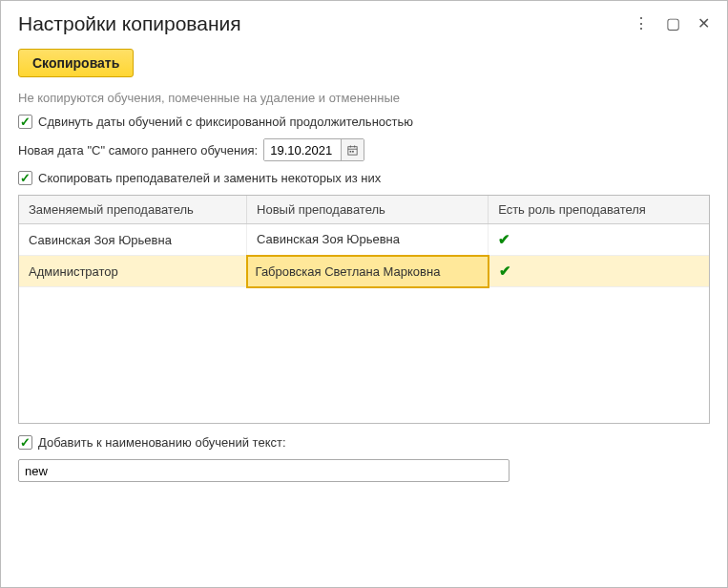 Image resolution: width=728 pixels, height=588 pixels. I want to click on cell-new: Габровская Светлана Марковна, so click(368, 271).